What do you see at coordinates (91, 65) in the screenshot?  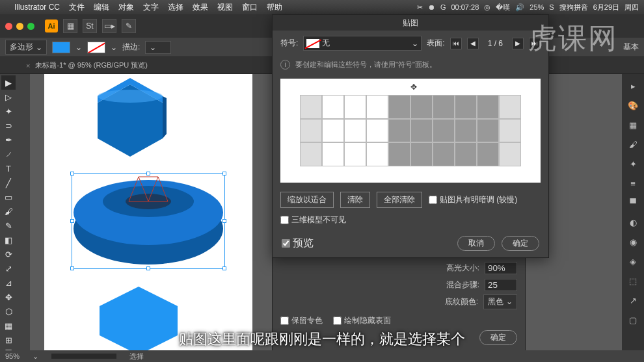 I see `document-tab: 未标题-1* @ 95% (RGB/GPU 预览)` at bounding box center [91, 65].